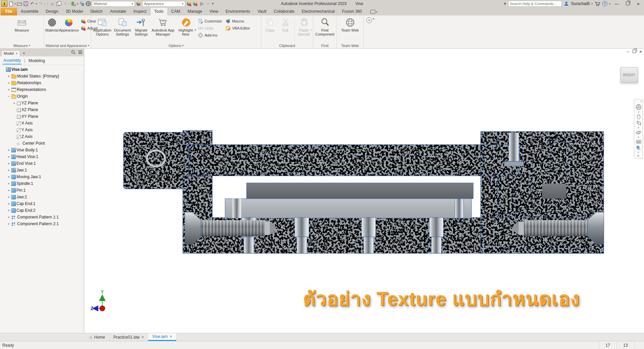  I want to click on vba-editor-button: VBA Editor, so click(237, 28).